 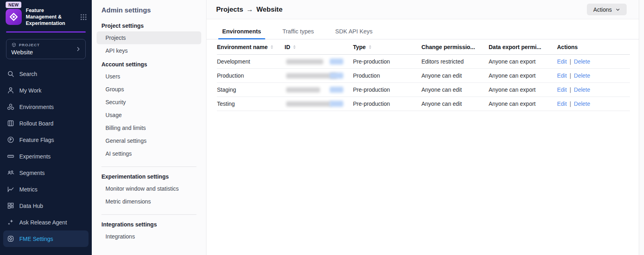 I want to click on nav-item-feature-flags: Feature Flags, so click(x=46, y=140).